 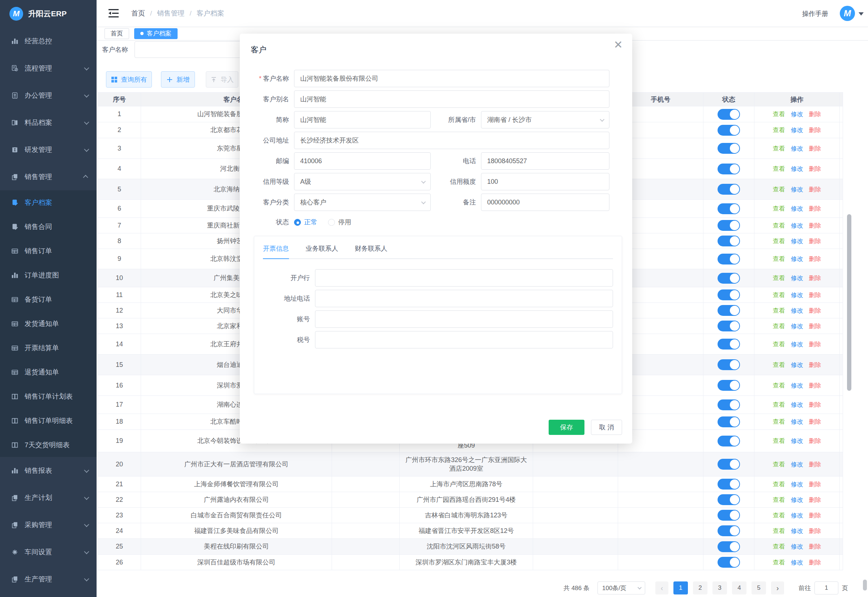 I want to click on prev-page-button: ‹, so click(x=662, y=588).